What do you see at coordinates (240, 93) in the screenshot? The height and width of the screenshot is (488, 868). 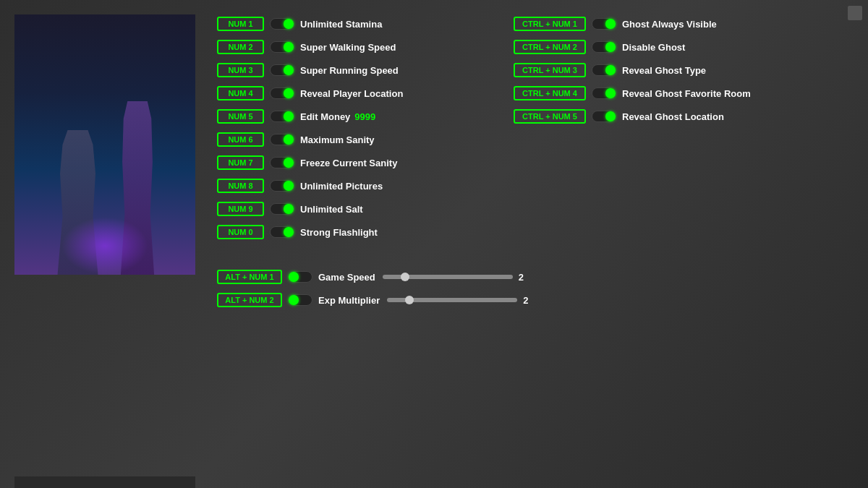 I see `key-badge: NUM 4` at bounding box center [240, 93].